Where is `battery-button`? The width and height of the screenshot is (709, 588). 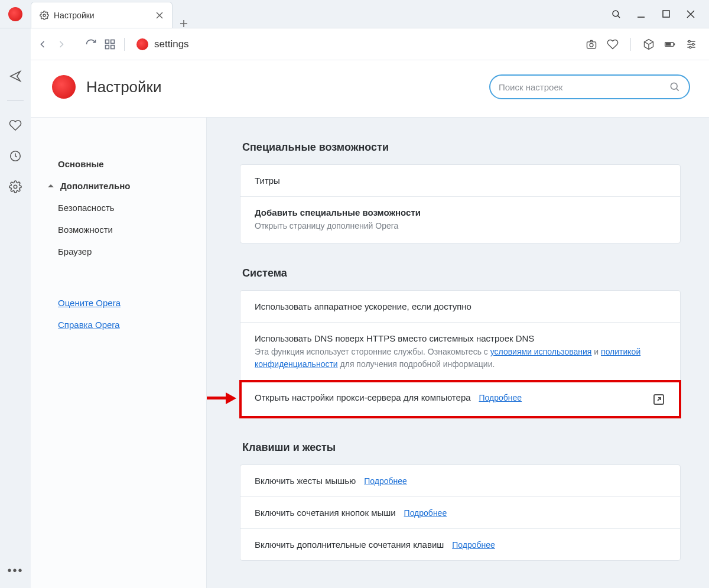 battery-button is located at coordinates (670, 44).